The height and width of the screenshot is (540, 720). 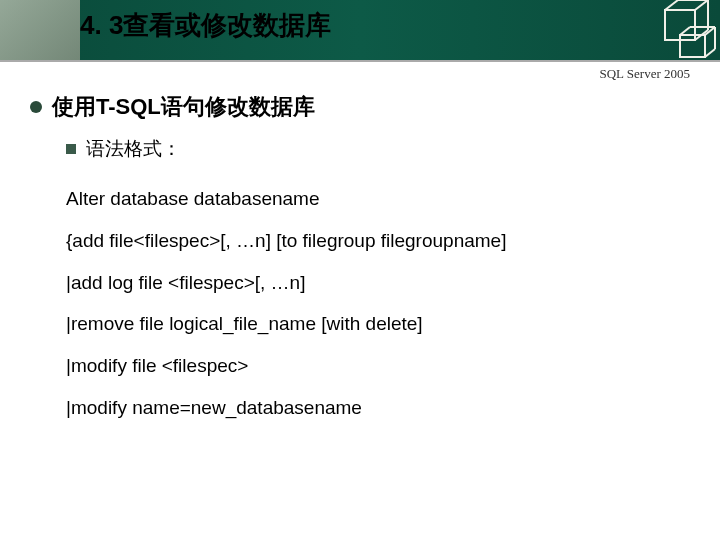 What do you see at coordinates (378, 366) in the screenshot?
I see `code-line-5: |modify file <filespec>` at bounding box center [378, 366].